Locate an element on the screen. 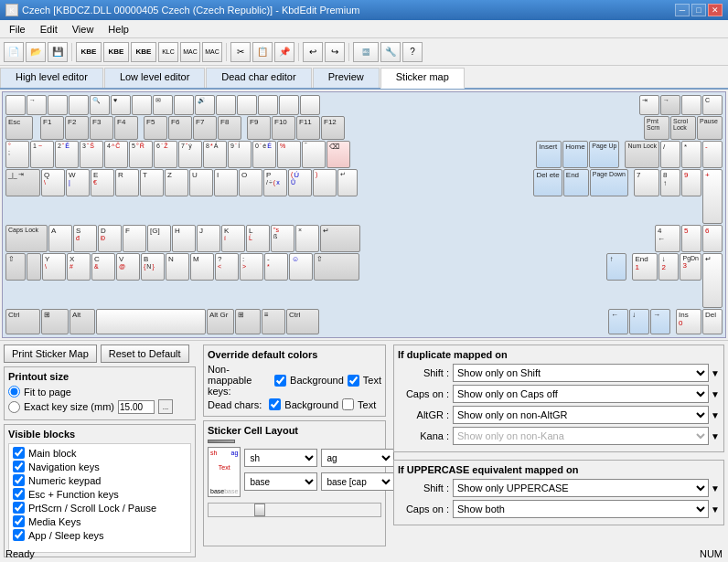 Image resolution: width=728 pixels, height=562 pixels. key-num8: 8↑ is located at coordinates (670, 183).